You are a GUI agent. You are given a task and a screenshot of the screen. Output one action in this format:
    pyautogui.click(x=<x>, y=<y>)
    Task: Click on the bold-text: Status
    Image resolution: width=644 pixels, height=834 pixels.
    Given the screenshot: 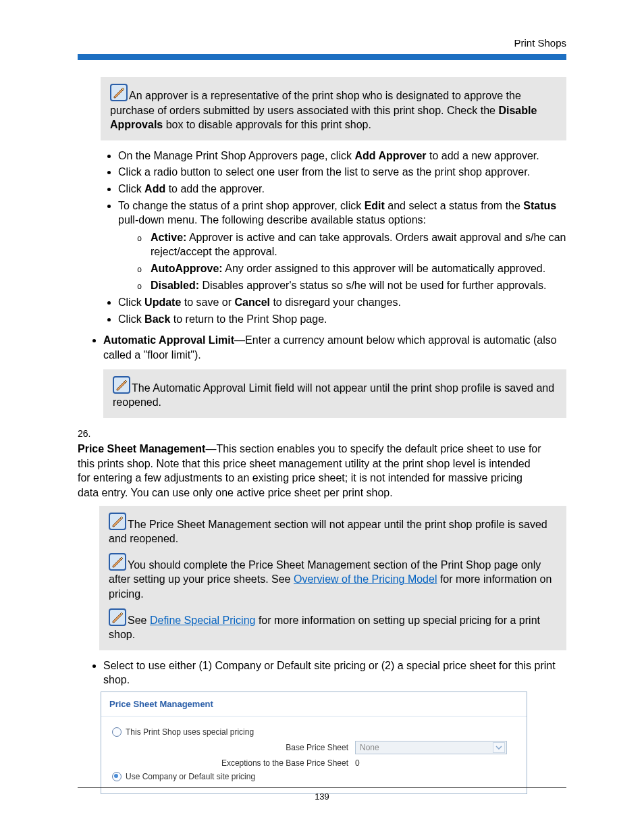 What is the action you would take?
    pyautogui.click(x=540, y=205)
    